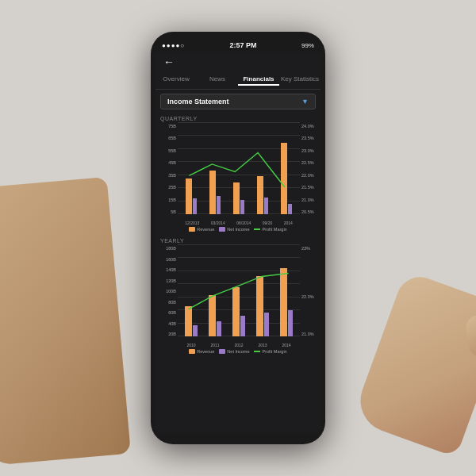 The image size is (476, 476). Describe the element at coordinates (259, 79) in the screenshot. I see `tab-financials: Financials` at that location.